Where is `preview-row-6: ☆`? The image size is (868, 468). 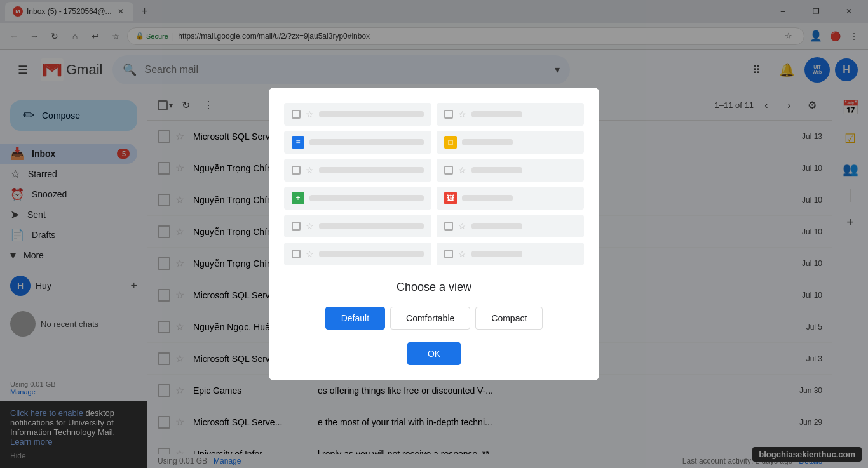 preview-row-6: ☆ is located at coordinates (510, 170).